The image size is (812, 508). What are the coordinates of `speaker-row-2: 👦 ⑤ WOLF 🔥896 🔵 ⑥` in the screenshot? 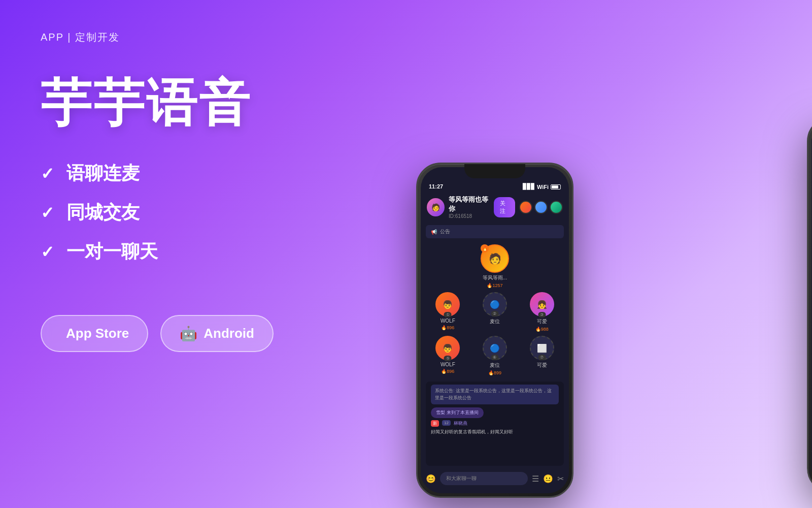 It's located at (495, 356).